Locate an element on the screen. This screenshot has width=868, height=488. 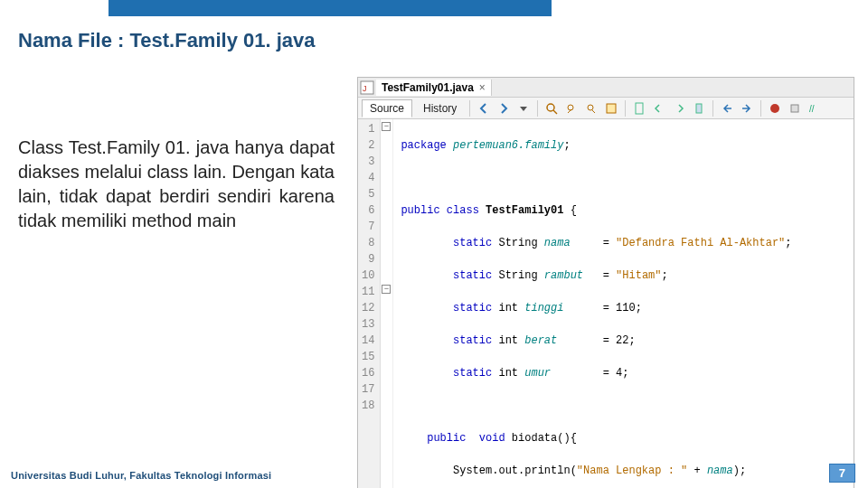
tab-history: History is located at coordinates (439, 108).